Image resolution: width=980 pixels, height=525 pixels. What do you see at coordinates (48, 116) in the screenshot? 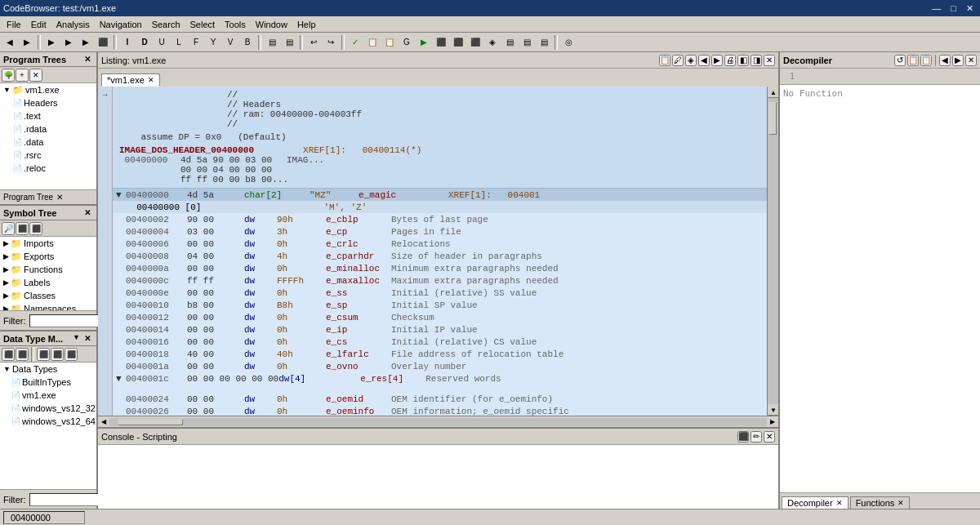
I see `tree-item-text: 📄 .text` at bounding box center [48, 116].